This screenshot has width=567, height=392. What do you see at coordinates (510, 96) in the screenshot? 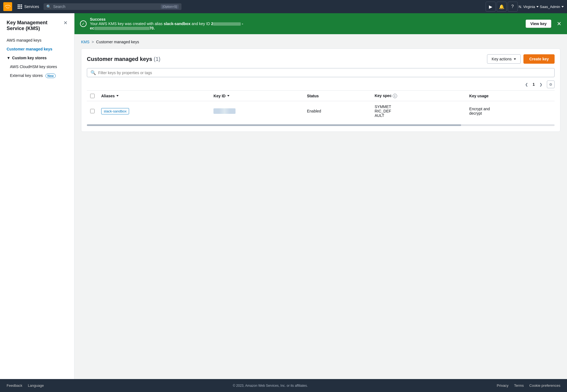
I see `col-key-usage: Key usage` at bounding box center [510, 96].